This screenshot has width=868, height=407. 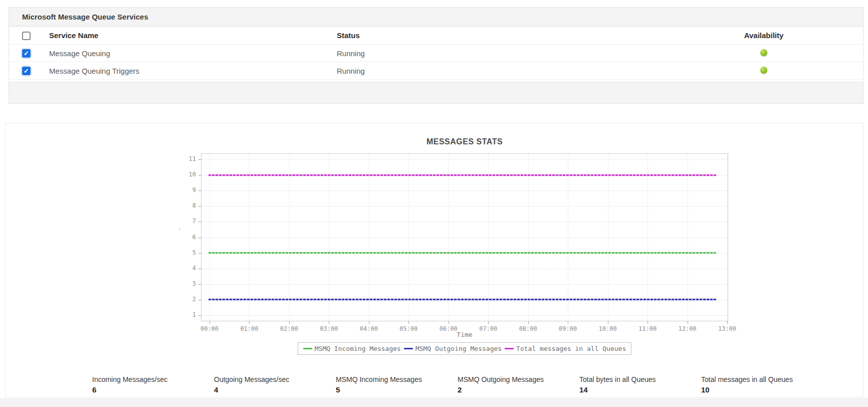 I want to click on x-tick-label: 01:00, so click(x=249, y=329).